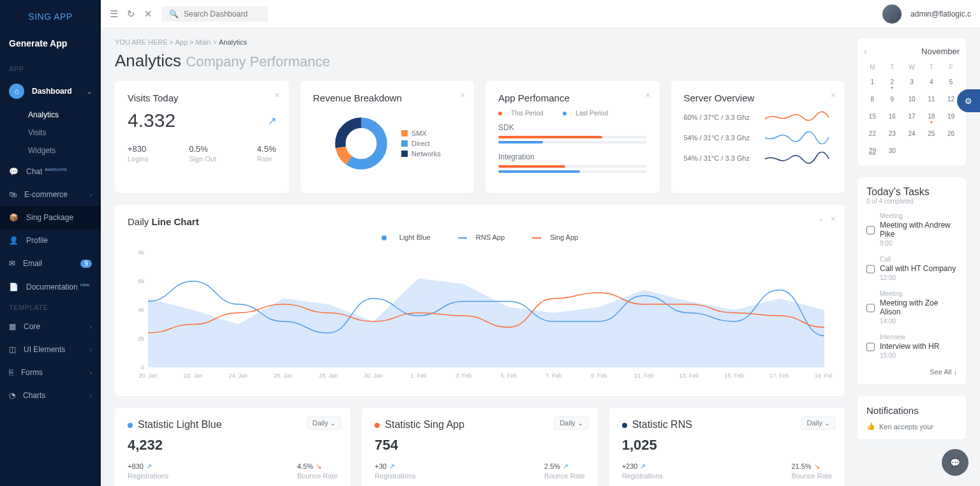  I want to click on calendar-day: 30, so click(892, 151).